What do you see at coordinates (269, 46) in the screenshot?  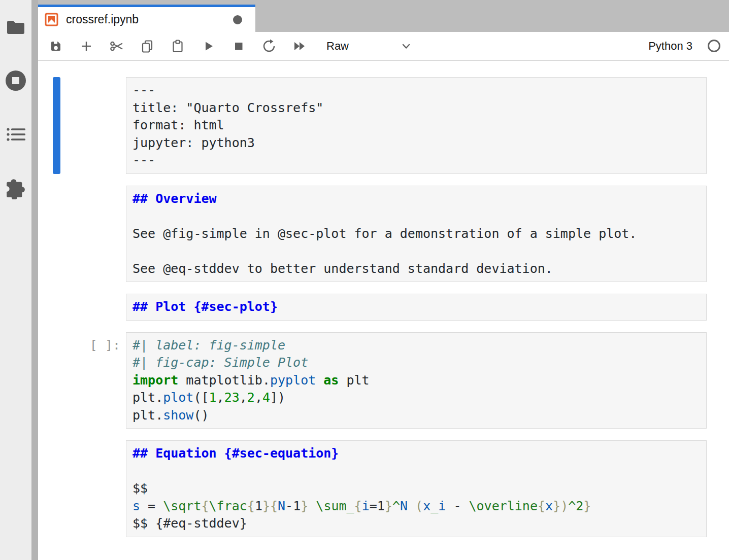 I see `restart-kernel-button` at bounding box center [269, 46].